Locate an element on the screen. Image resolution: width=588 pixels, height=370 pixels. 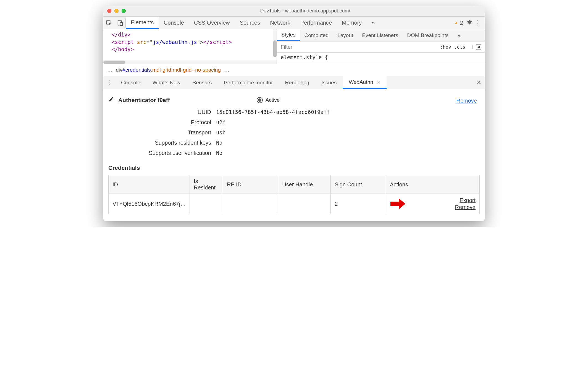
styles-panel: Styles Computed Layout Event Listeners D… is located at coordinates (381, 46).